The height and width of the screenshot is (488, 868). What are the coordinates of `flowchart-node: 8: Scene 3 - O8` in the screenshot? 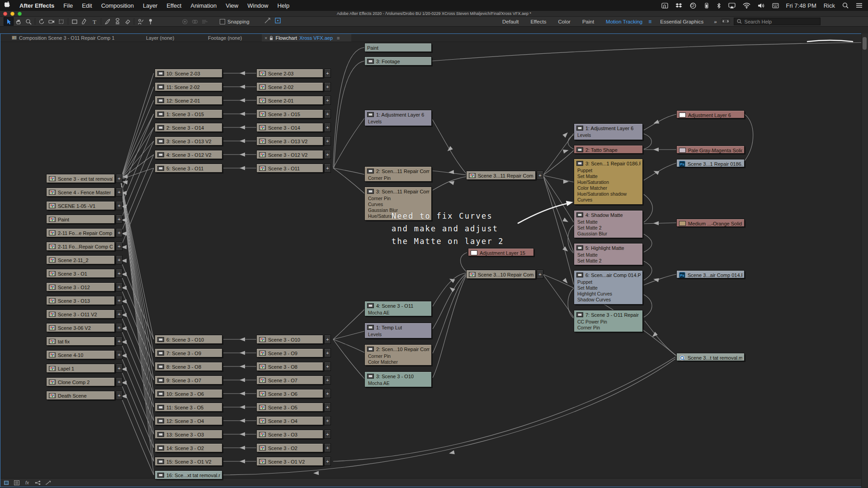 It's located at (189, 366).